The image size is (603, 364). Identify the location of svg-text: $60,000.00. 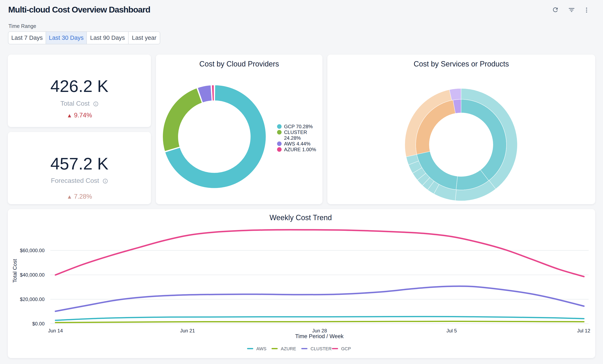
(32, 250).